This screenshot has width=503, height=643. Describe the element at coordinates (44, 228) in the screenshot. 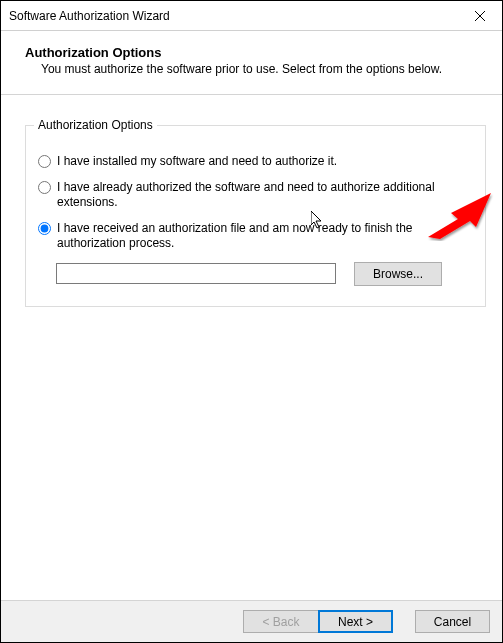

I see `radio-file-input` at that location.